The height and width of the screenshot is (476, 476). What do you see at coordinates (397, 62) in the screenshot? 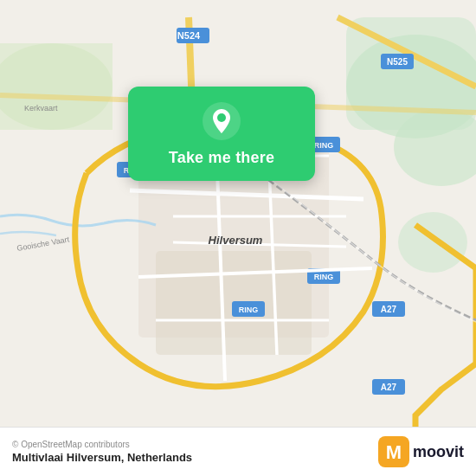
I see `svg-text: N525` at bounding box center [397, 62].